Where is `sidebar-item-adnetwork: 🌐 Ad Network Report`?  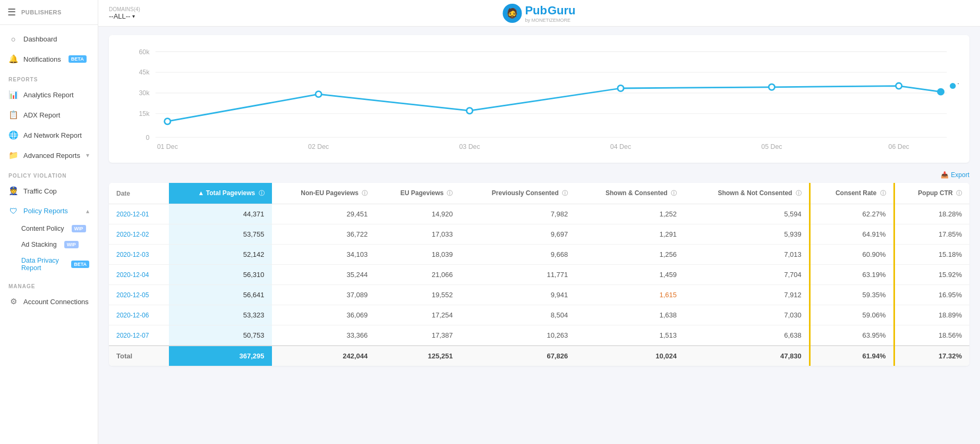 sidebar-item-adnetwork: 🌐 Ad Network Report is located at coordinates (49, 135).